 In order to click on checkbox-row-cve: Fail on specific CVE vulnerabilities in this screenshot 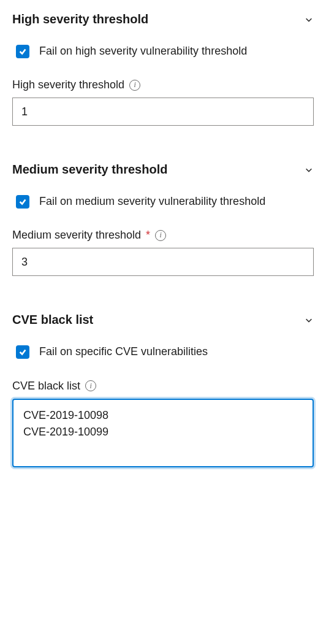, I will do `click(163, 352)`.